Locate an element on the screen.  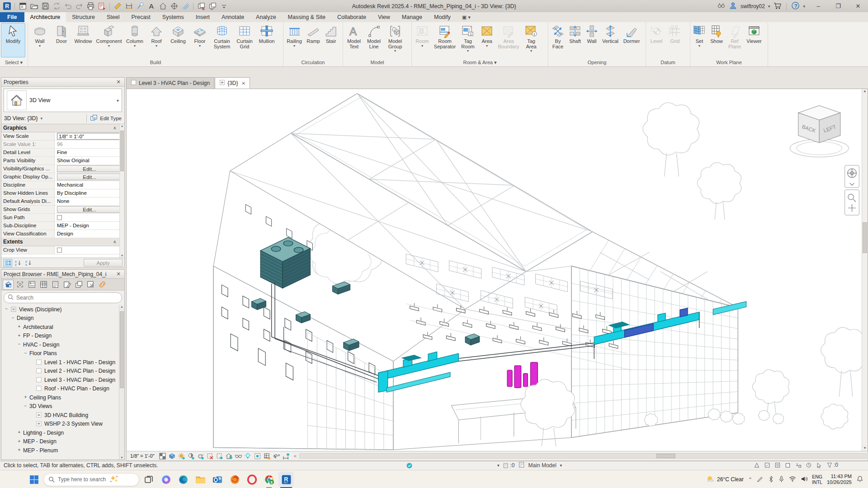
shadows-icon is located at coordinates (191, 456).